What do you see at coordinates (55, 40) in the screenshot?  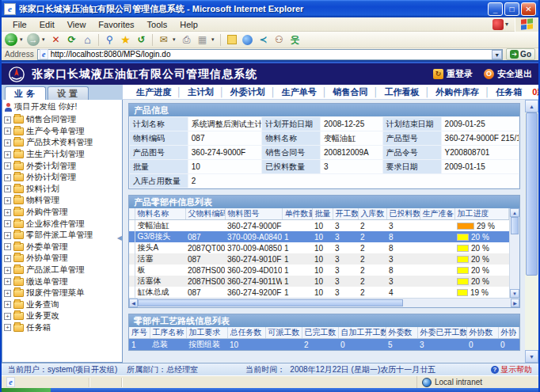 I see `stop-button: ✕` at bounding box center [55, 40].